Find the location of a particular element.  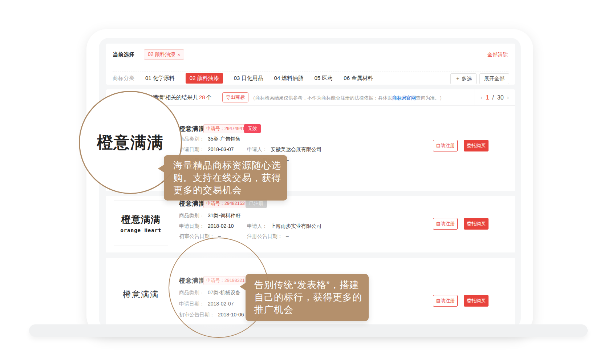

tooltip-line: 更多的交易机会 is located at coordinates (230, 190).